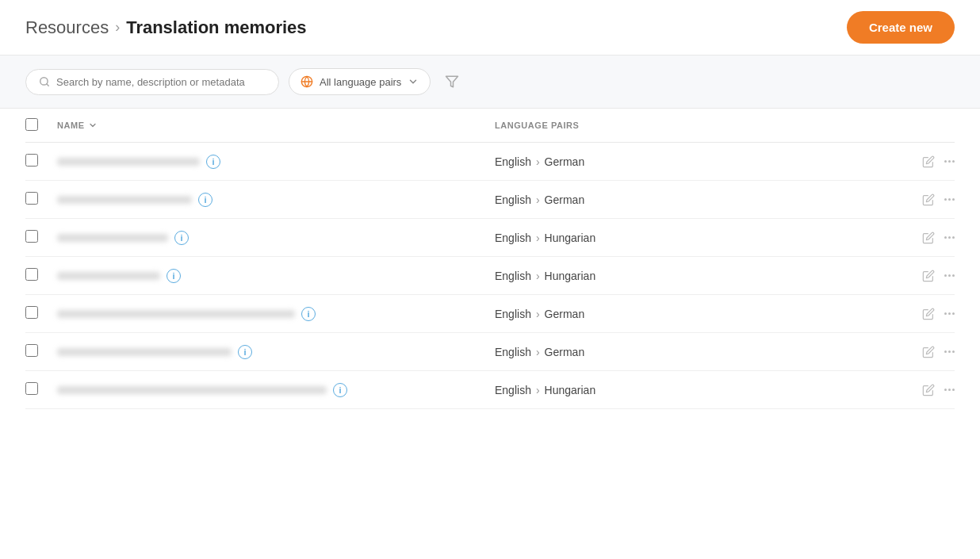 This screenshot has height=559, width=980. What do you see at coordinates (360, 82) in the screenshot?
I see `lang-filter-label: All language pairs` at bounding box center [360, 82].